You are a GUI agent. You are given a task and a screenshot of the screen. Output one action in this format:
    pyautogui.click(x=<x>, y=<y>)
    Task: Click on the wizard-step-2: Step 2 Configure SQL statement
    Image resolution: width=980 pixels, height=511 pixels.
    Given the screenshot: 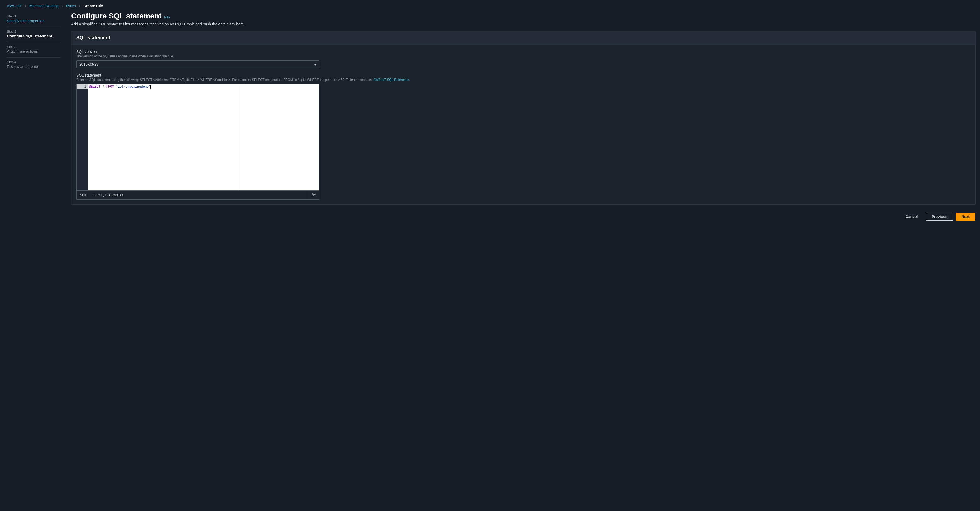 What is the action you would take?
    pyautogui.click(x=33, y=35)
    